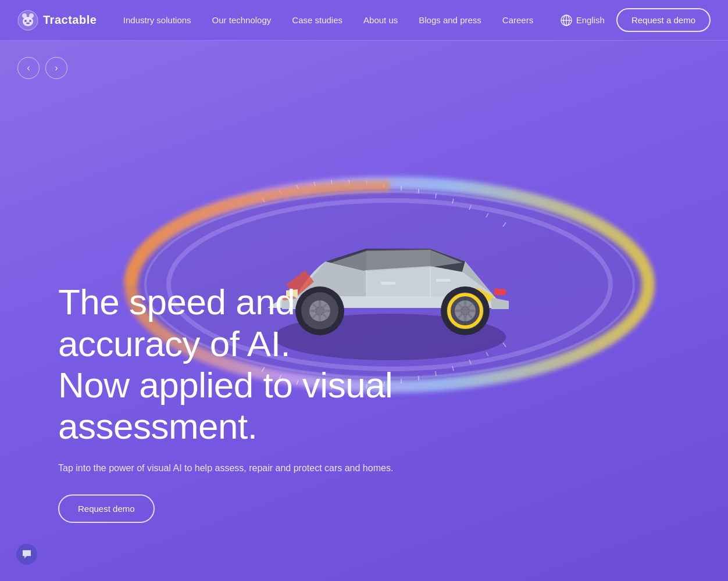 Image resolution: width=728 pixels, height=581 pixels. Describe the element at coordinates (56, 68) in the screenshot. I see `next-arrow-icon: ›` at that location.